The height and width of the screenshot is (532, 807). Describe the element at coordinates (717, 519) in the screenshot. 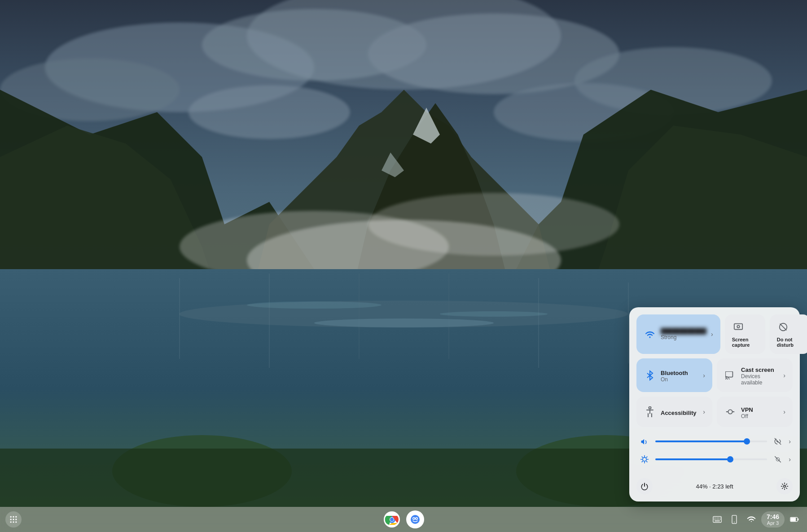

I see `keyboard-tray-icon` at that location.